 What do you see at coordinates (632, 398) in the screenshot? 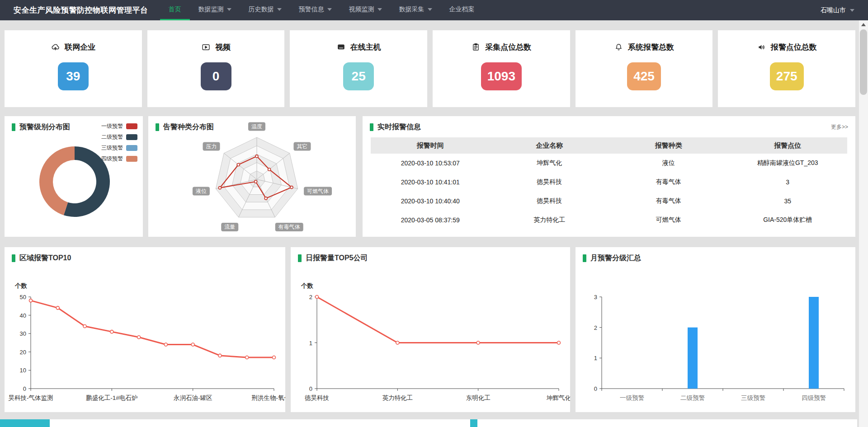
I see `svg-text: 一级预警` at bounding box center [632, 398].